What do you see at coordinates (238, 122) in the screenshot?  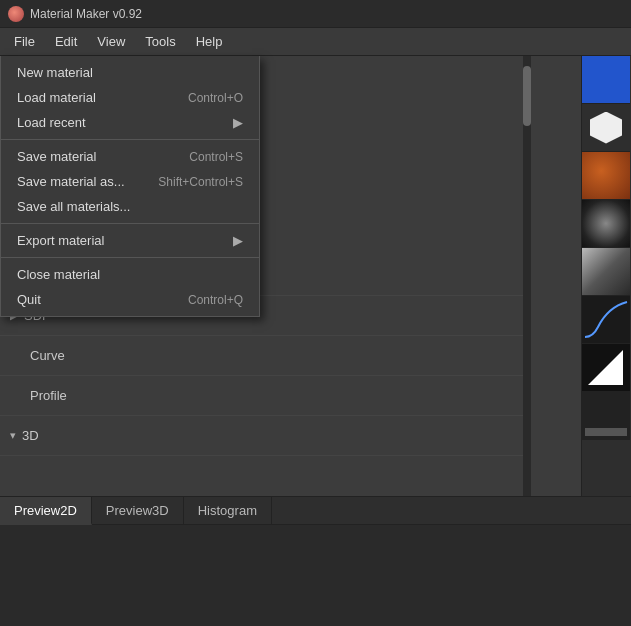 I see `load-recent-arrow: ▶` at bounding box center [238, 122].